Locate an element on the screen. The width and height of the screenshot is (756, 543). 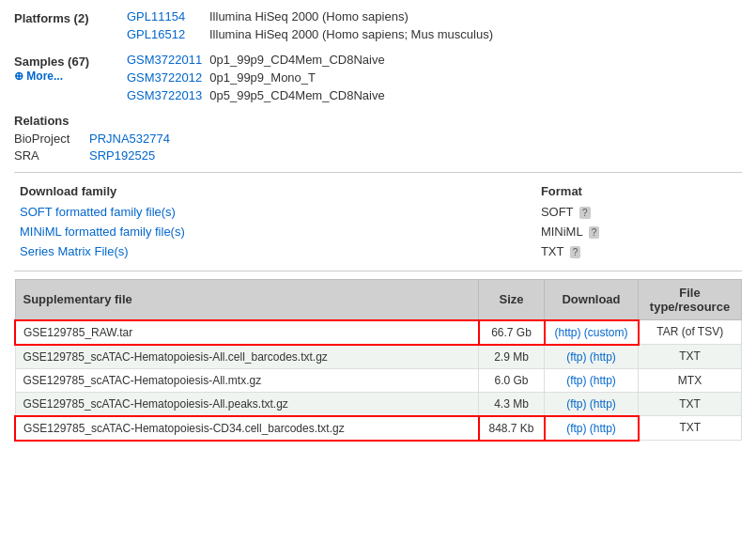
download-link-3-0: (ftp) is located at coordinates (577, 404).